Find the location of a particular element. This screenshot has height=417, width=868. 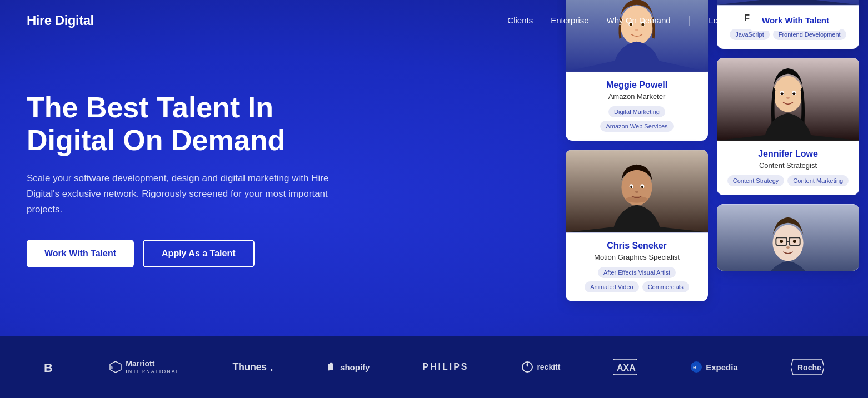

talent-column-2: Full Stack Developer JavaScript Frontend… is located at coordinates (788, 147).